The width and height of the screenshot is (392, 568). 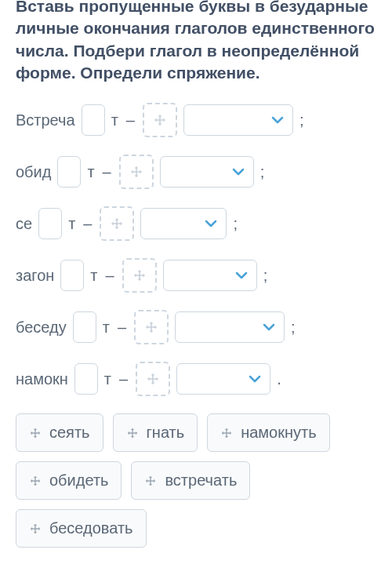 What do you see at coordinates (45, 121) in the screenshot?
I see `word-prefix: Встреча` at bounding box center [45, 121].